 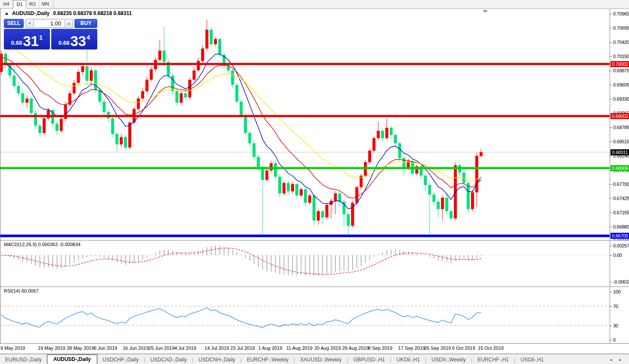 What do you see at coordinates (33, 4) in the screenshot?
I see `timeframe-button-w1: W1` at bounding box center [33, 4].